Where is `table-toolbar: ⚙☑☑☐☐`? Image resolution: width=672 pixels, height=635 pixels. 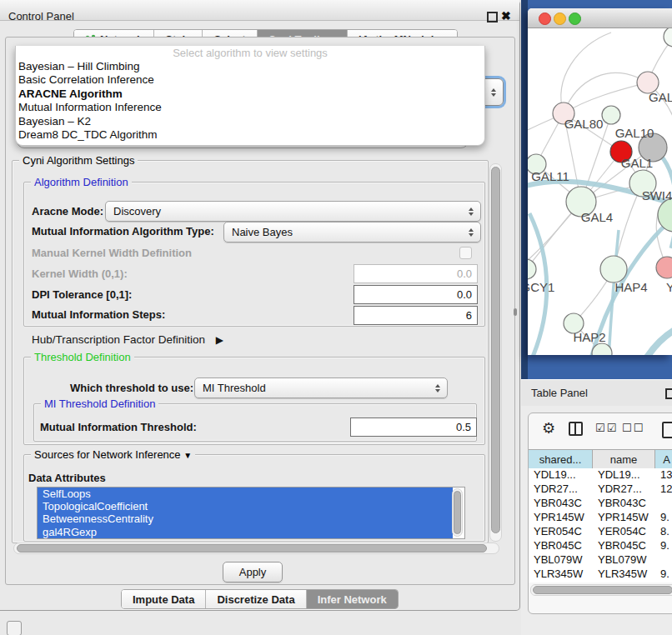
table-toolbar: ⚙☑☑☐☐ is located at coordinates (600, 431).